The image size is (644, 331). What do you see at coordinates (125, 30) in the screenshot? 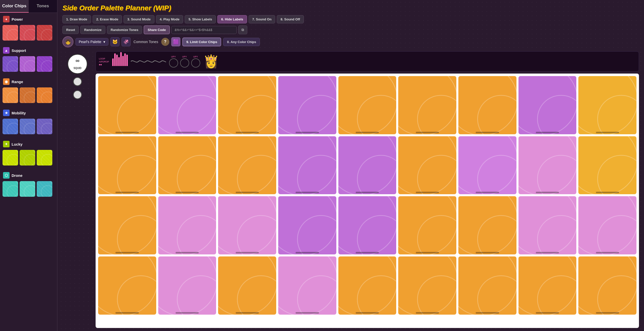
I see `toolbar-util-btn-2: Randomize Tones` at bounding box center [125, 30].